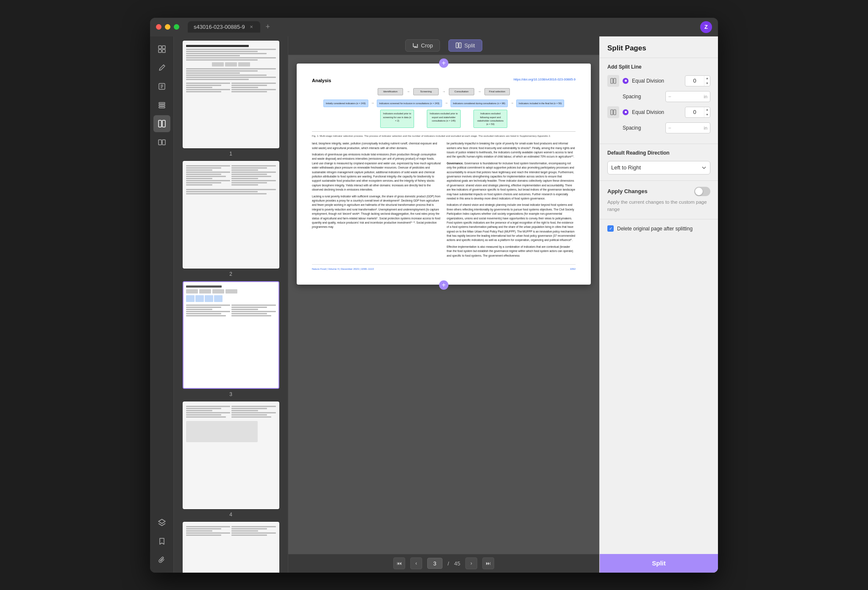 The image size is (868, 590). What do you see at coordinates (659, 229) in the screenshot?
I see `delete-row: ✓ Delete original page after splitting` at bounding box center [659, 229].